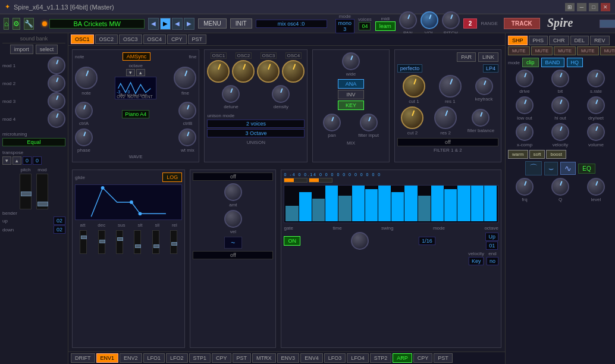  Describe the element at coordinates (538, 155) in the screenshot. I see `soft-btn: soft` at that location.